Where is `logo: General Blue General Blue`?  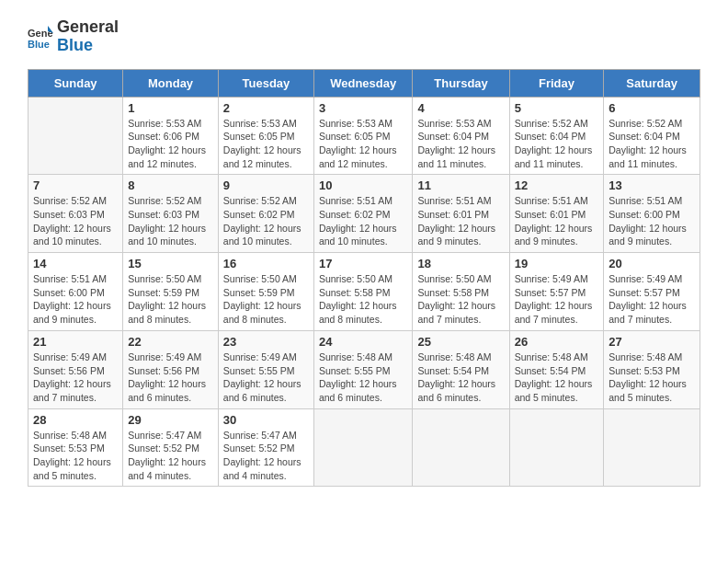 logo: General Blue General Blue is located at coordinates (74, 37).